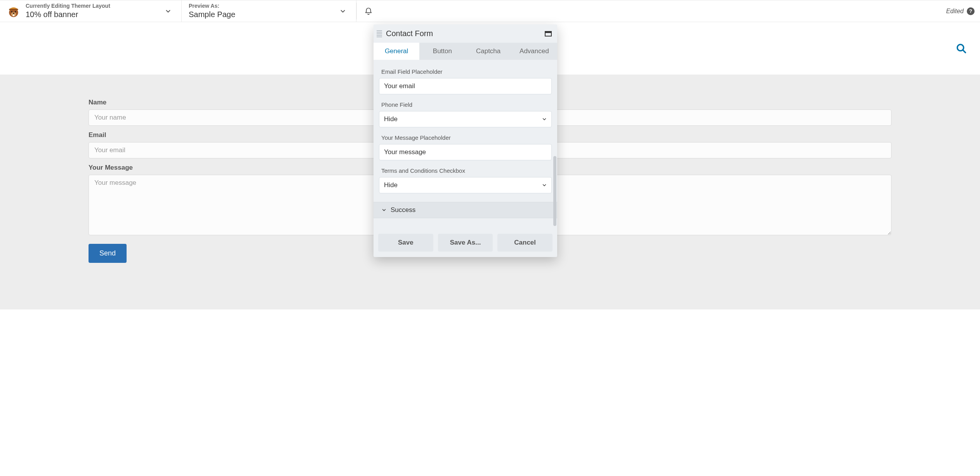 This screenshot has height=476, width=980. I want to click on search-button, so click(963, 49).